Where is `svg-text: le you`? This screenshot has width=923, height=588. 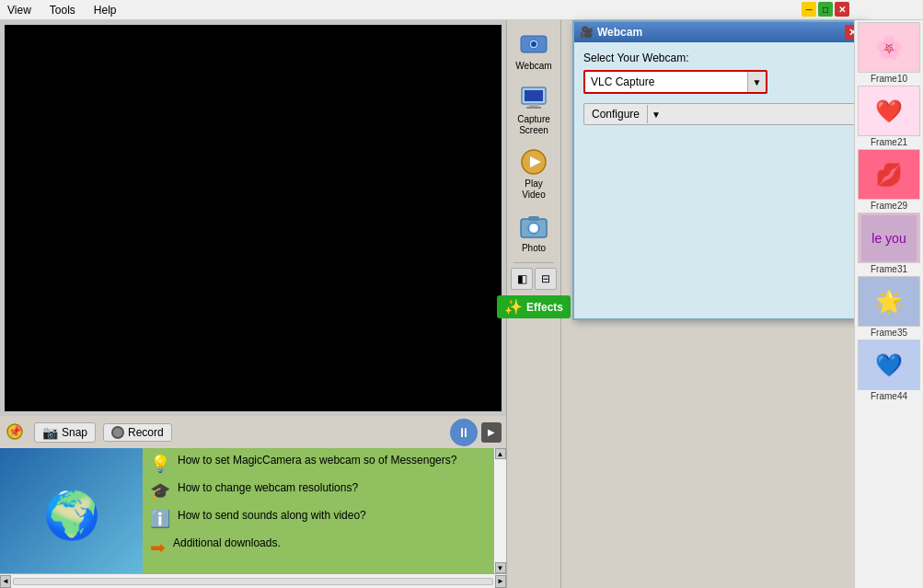 svg-text: le you is located at coordinates (889, 238).